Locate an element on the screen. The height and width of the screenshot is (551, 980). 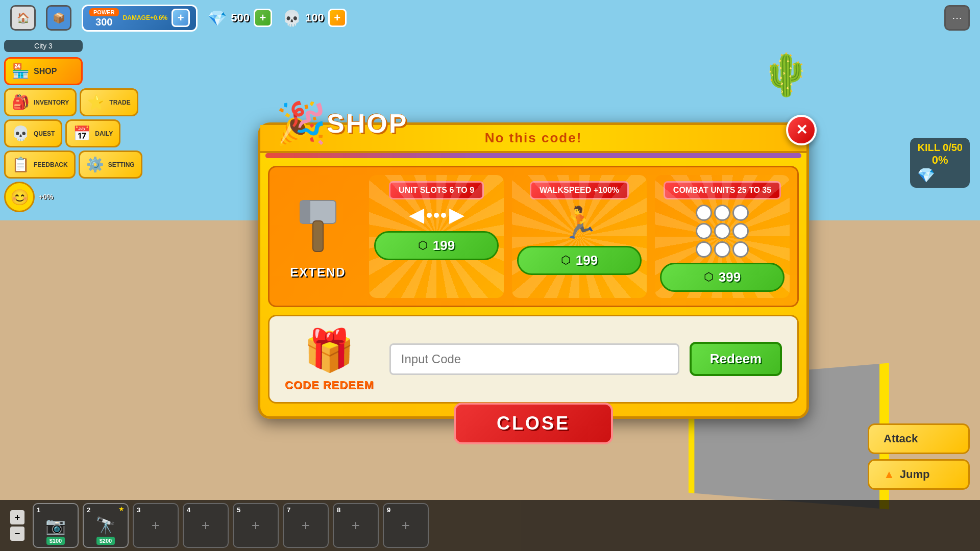
left-arrow-icon: ◀ is located at coordinates (416, 215).